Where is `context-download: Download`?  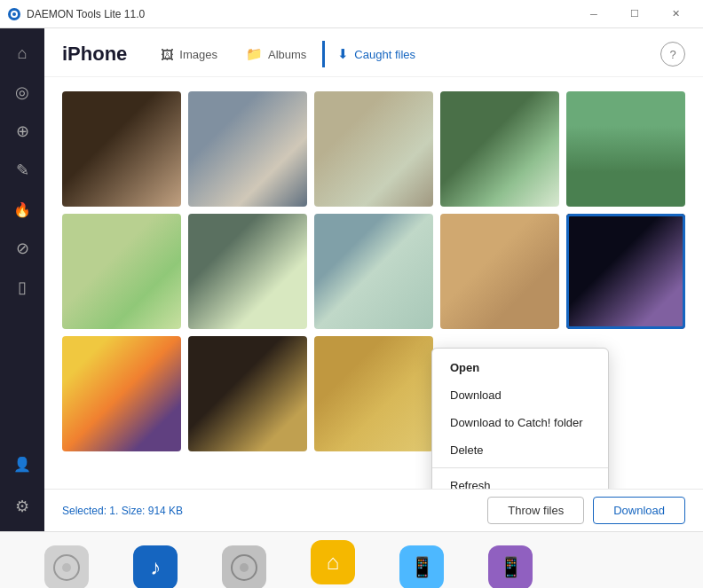 context-download: Download is located at coordinates (520, 396).